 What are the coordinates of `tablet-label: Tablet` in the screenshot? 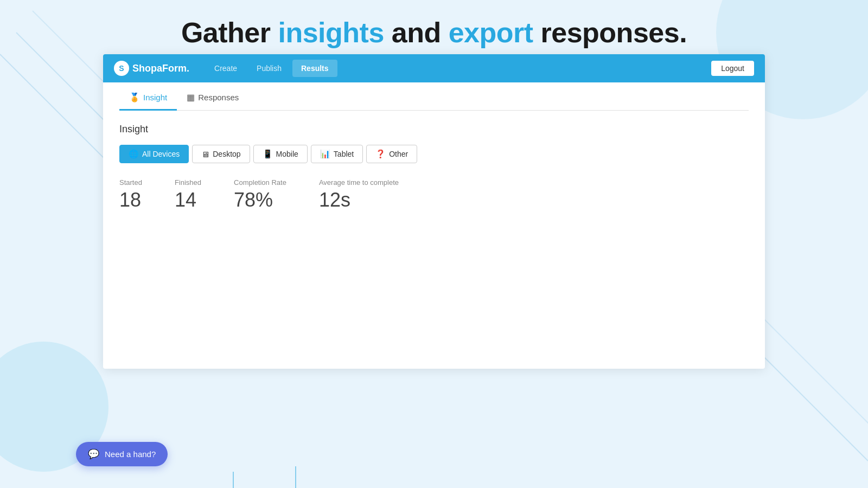 It's located at (344, 154).